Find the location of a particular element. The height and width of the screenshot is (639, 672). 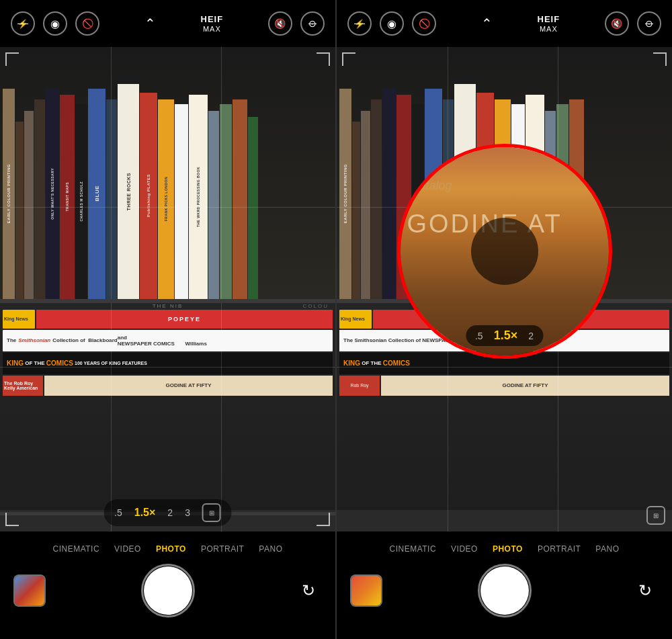

book-spine-r5 is located at coordinates (389, 194).